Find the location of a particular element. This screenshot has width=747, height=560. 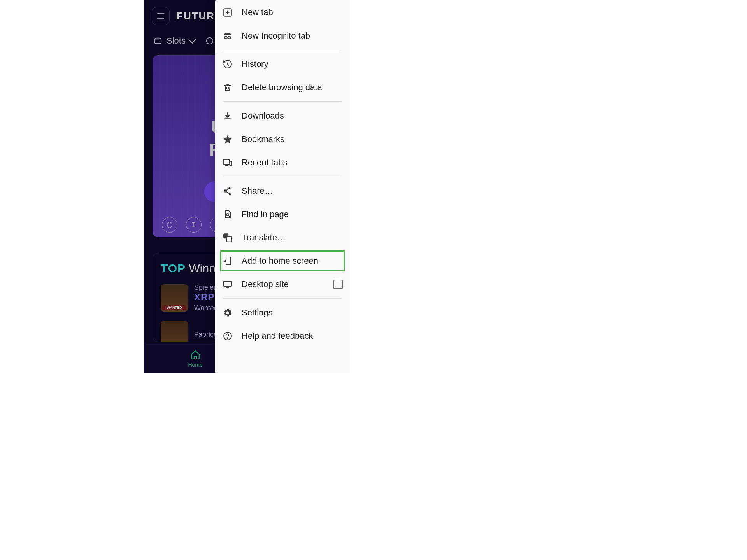

download-icon is located at coordinates (228, 116).